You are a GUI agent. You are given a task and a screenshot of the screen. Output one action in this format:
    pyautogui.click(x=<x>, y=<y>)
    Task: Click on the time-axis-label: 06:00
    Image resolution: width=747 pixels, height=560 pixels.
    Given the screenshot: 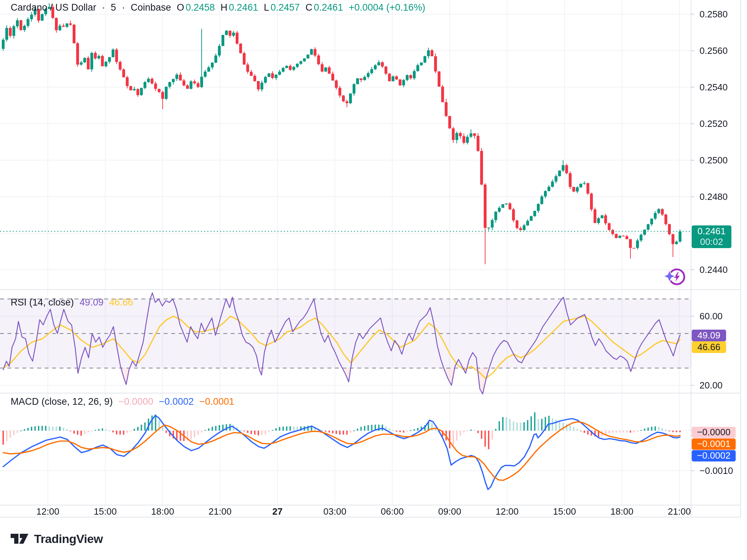 What is the action you would take?
    pyautogui.click(x=392, y=512)
    